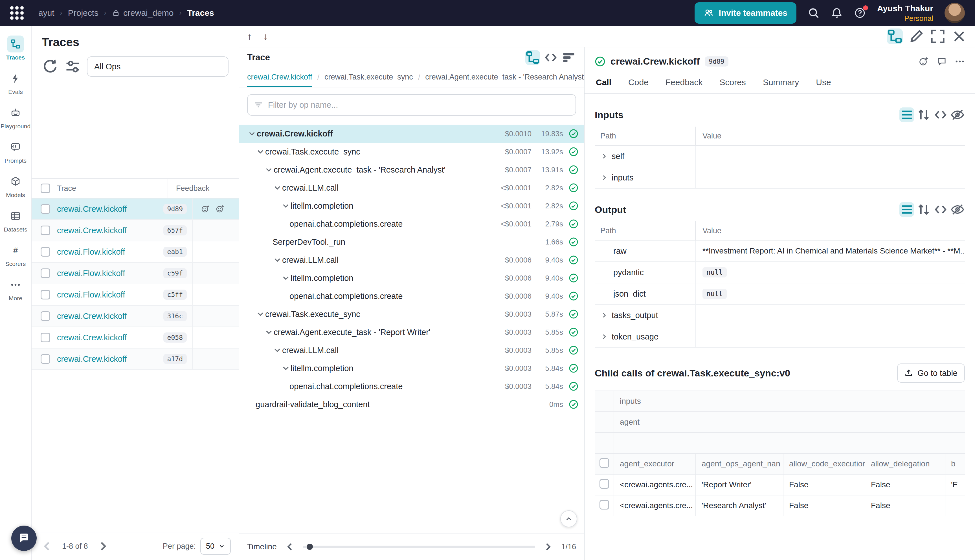 The image size is (975, 560). I want to click on trace-tree-node: crewai.LLM.call$0.00035.85s, so click(412, 350).